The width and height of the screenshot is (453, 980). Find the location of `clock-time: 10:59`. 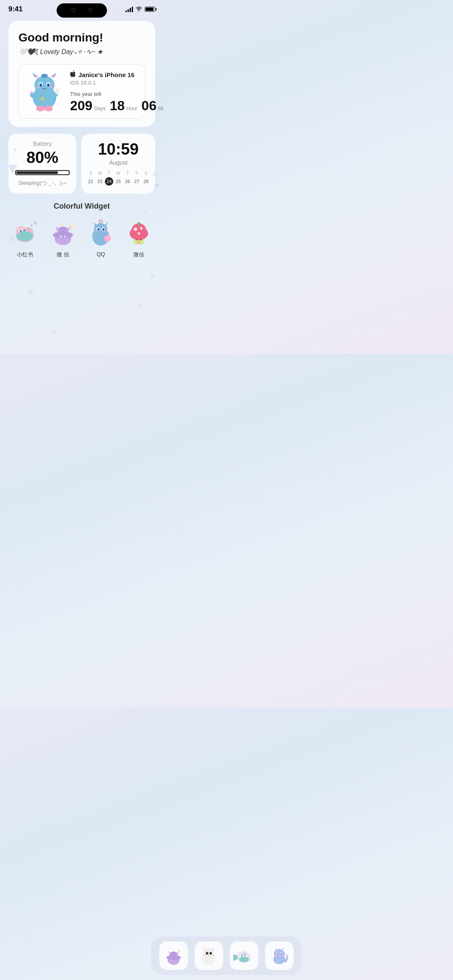

clock-time: 10:59 is located at coordinates (118, 149).